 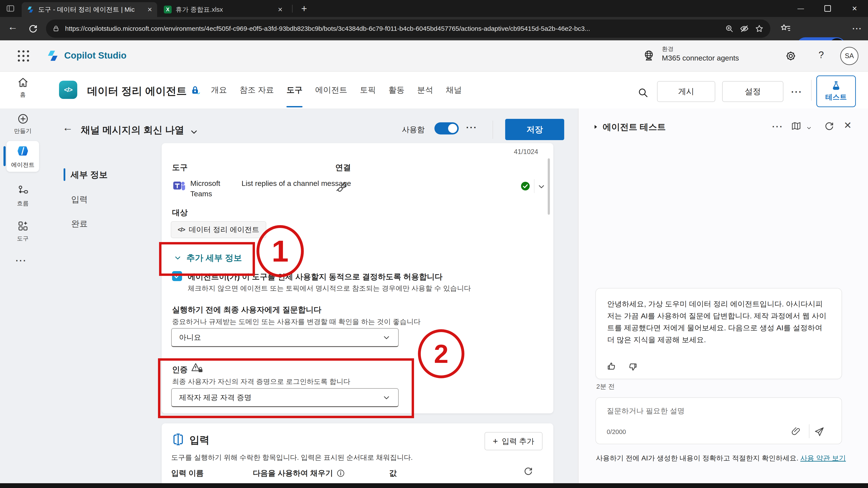 What do you see at coordinates (700, 58) in the screenshot?
I see `environment-name: M365 connector agents` at bounding box center [700, 58].